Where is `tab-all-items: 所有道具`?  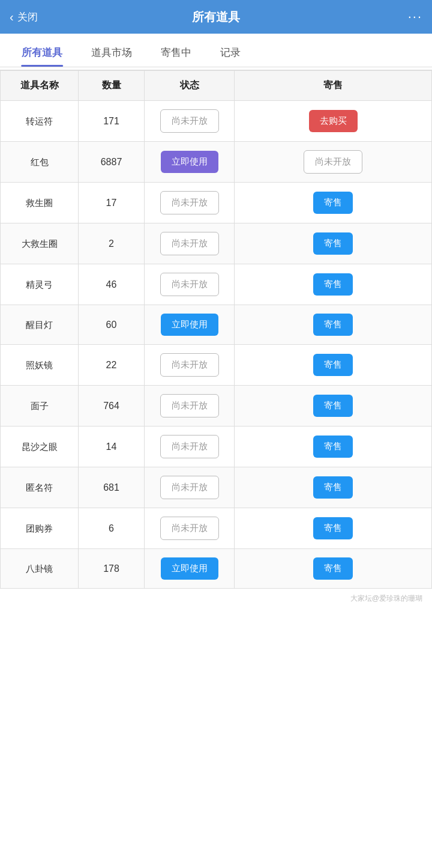
tab-all-items: 所有道具 is located at coordinates (42, 53).